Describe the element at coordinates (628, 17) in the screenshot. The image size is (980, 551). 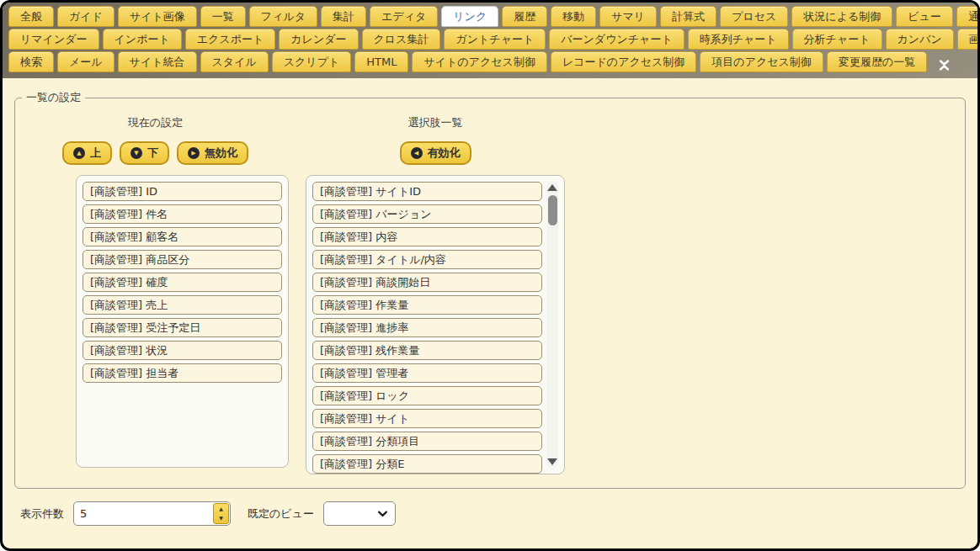
I see `tab-summary: サマリ` at that location.